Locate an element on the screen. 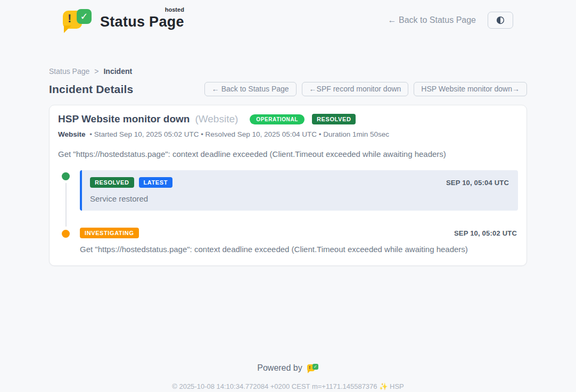  incident-meta-details: • Started Sep 10, 2025 05:02 UTC • Resol… is located at coordinates (240, 134).